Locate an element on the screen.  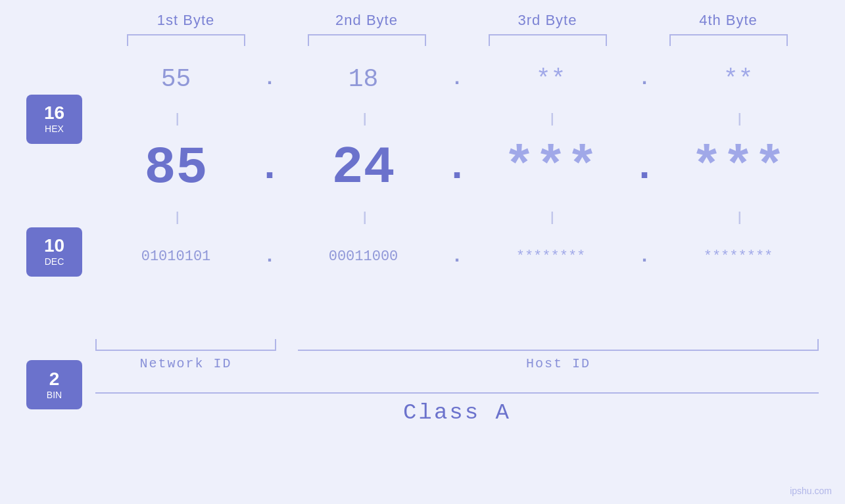
bottom-bracket-line is located at coordinates (457, 344).